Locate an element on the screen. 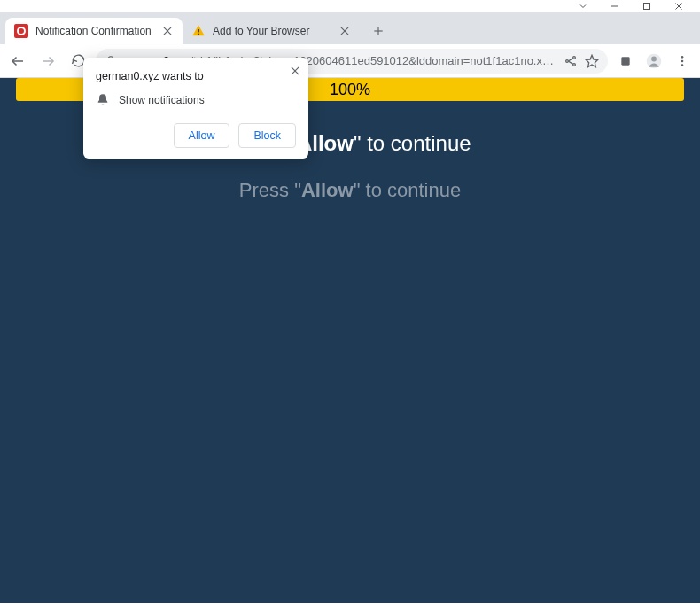  tab-add-to-your-browser: Add to Your Browser is located at coordinates (271, 31).